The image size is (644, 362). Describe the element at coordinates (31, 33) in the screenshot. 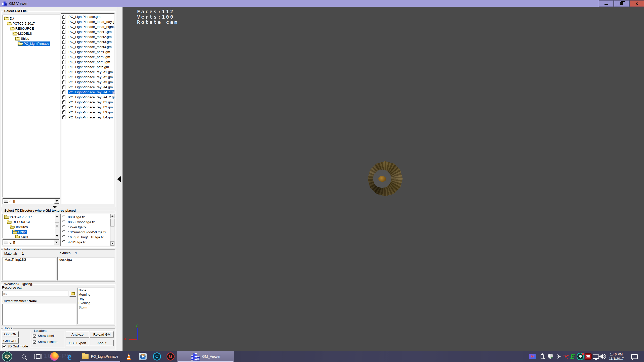

I see `tree-item: MODELS` at that location.